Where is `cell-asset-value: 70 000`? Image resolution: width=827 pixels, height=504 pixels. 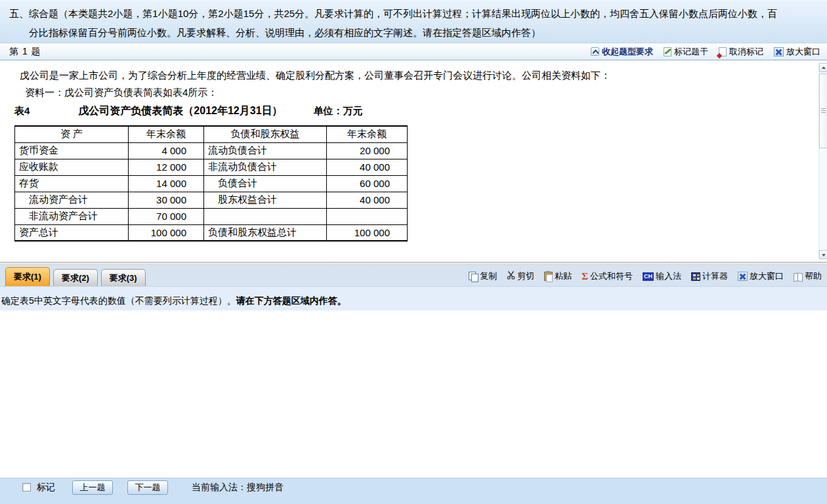 cell-asset-value: 70 000 is located at coordinates (167, 217).